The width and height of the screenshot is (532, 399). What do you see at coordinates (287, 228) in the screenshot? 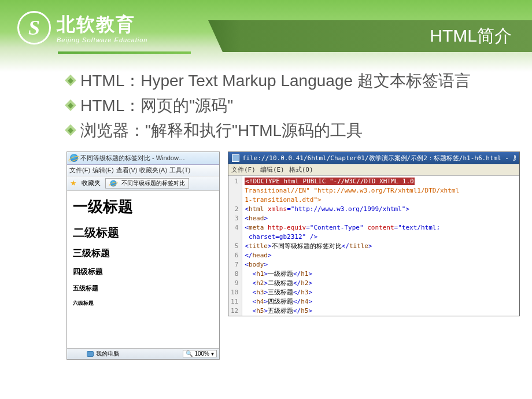
I see `code-text: http-equiv` at bounding box center [287, 228].